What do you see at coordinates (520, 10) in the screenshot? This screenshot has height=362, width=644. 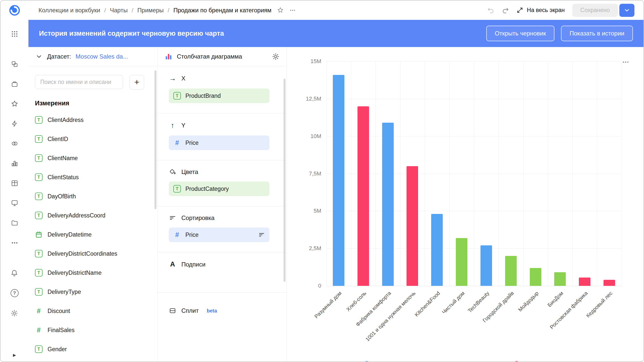 I see `expand-icon` at bounding box center [520, 10].